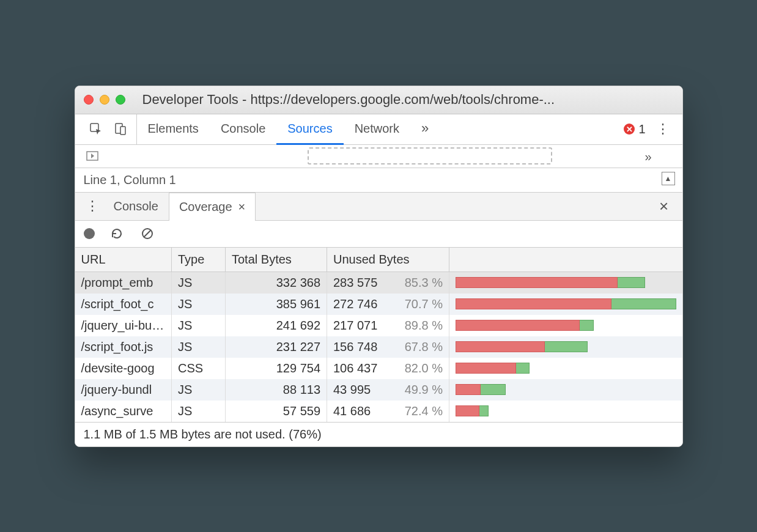 This screenshot has width=757, height=532. I want to click on cell-total-bytes: 231 227, so click(276, 347).